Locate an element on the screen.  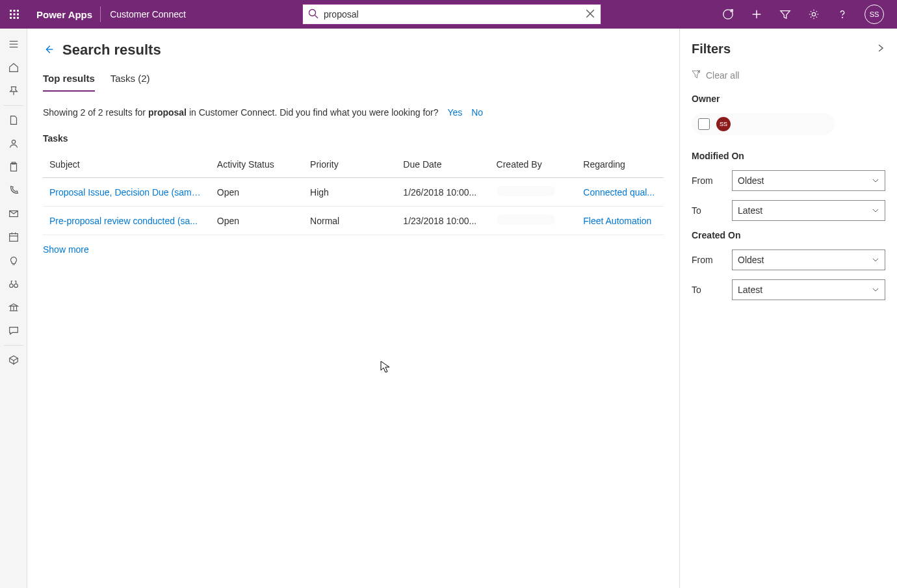
nav-document-icon is located at coordinates (14, 120).